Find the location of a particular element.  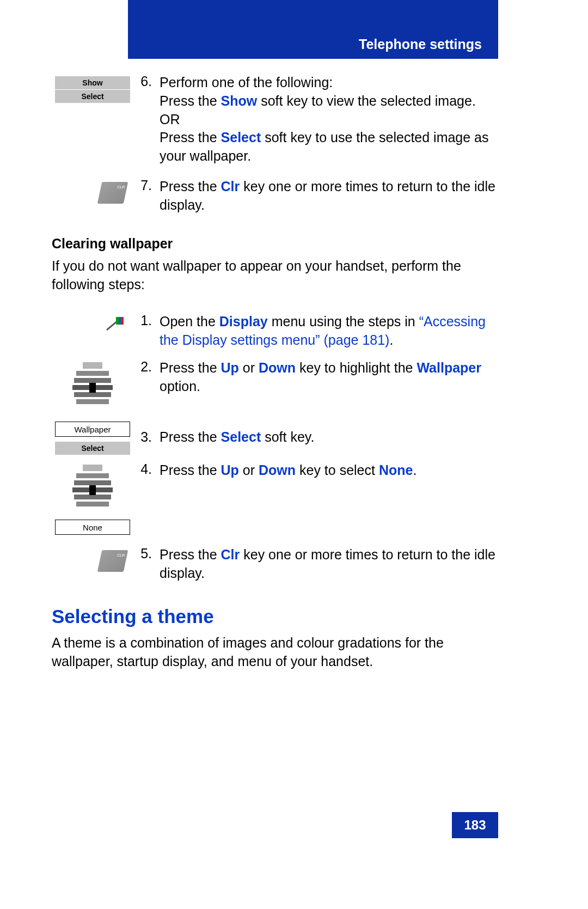

clear-step-2: 2. Press the Up or Down key to highlight… is located at coordinates (275, 387).